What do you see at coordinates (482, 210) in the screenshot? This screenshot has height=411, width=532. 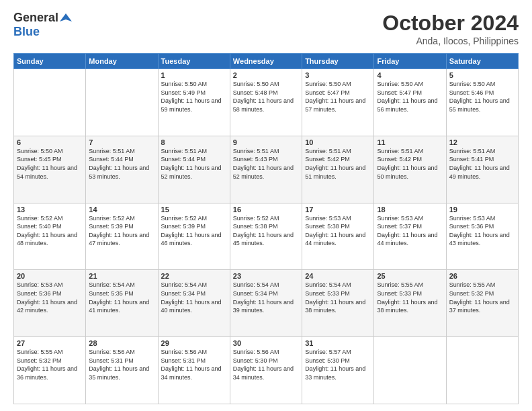 I see `day-number: 19` at bounding box center [482, 210].